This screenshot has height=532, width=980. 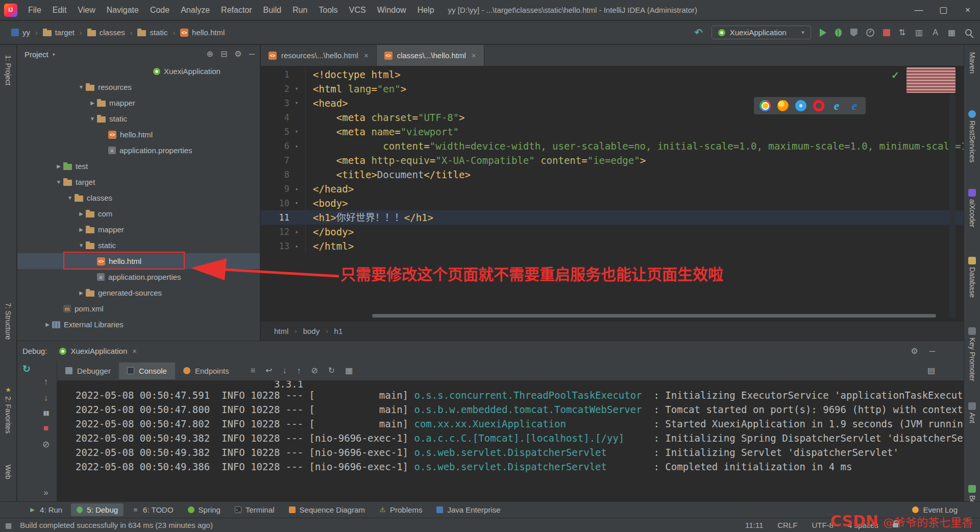 What do you see at coordinates (902, 33) in the screenshot?
I see `attach-debugger-icon: ⇅` at bounding box center [902, 33].